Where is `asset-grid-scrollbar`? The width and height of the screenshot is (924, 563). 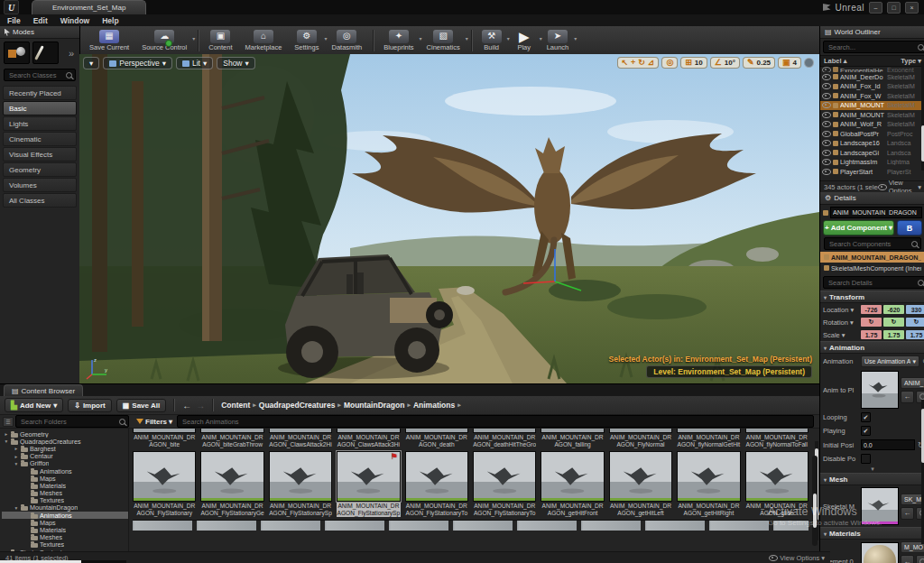
asset-grid-scrollbar is located at coordinates (815, 501).